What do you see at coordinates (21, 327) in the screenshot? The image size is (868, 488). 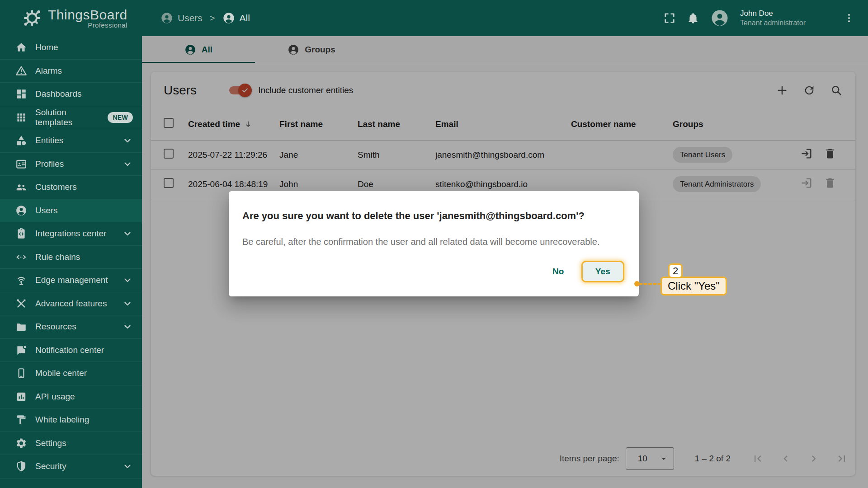 I see `resources-icon` at bounding box center [21, 327].